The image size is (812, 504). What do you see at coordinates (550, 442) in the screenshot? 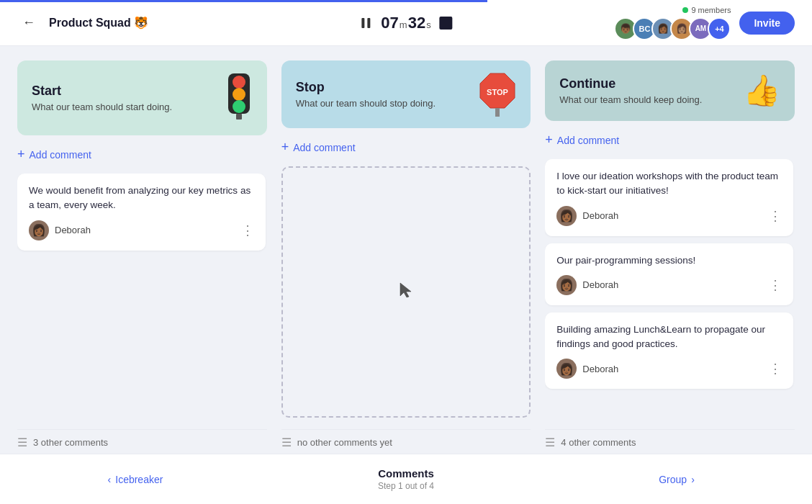
I see `continue-comments-icon: ☰` at bounding box center [550, 442].